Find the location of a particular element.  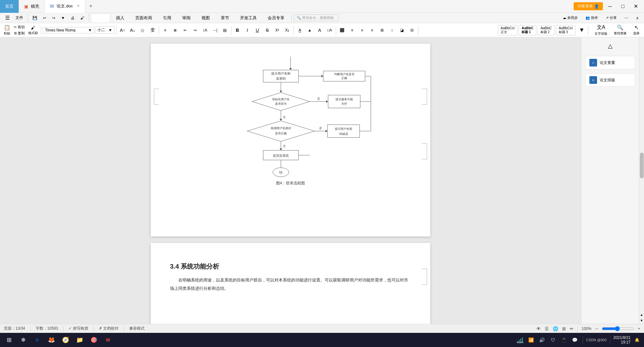

outdent-button: ⇐ is located at coordinates (185, 30).